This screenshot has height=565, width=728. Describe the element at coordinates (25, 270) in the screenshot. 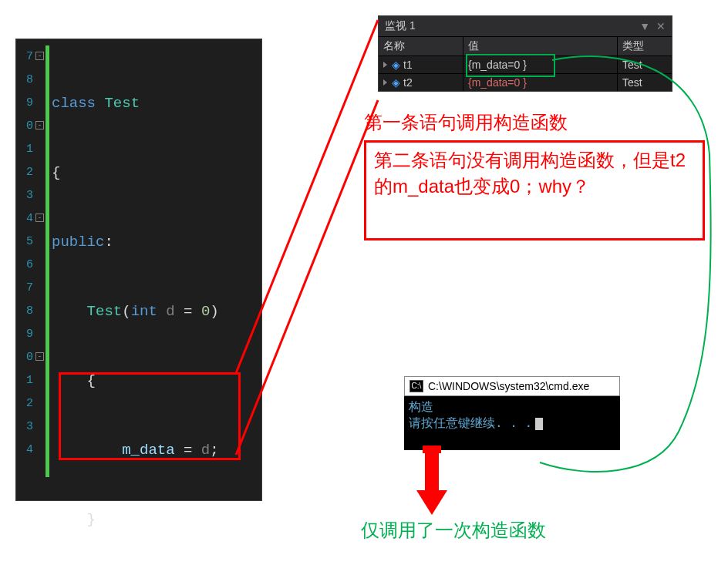

I see `line-number-gutter: 7 8 9 0 1 2 3 4 5 6 7 8 9 0 1 2 3 4` at that location.